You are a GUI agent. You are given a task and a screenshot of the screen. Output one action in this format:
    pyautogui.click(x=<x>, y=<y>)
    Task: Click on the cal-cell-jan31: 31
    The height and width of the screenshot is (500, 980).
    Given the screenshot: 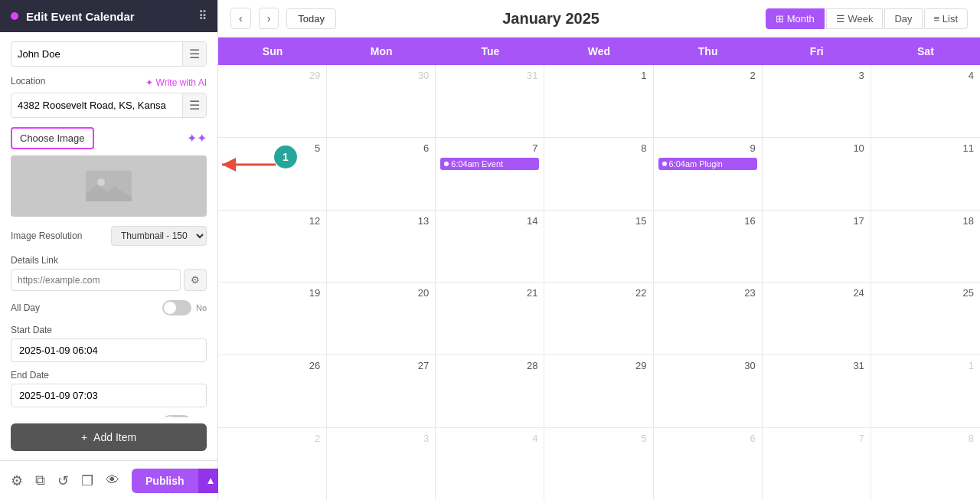 What is the action you would take?
    pyautogui.click(x=817, y=391)
    